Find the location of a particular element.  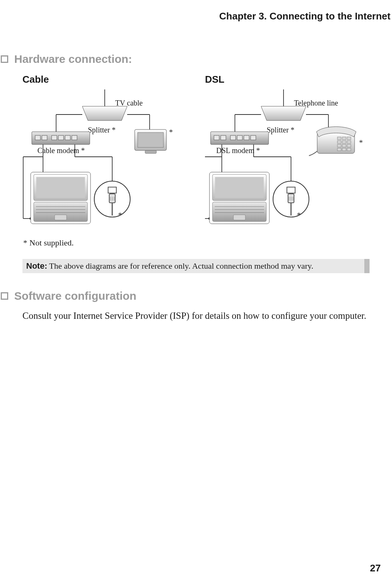

software-config-body: Consult your Internet Service Provider (… is located at coordinates (196, 316).